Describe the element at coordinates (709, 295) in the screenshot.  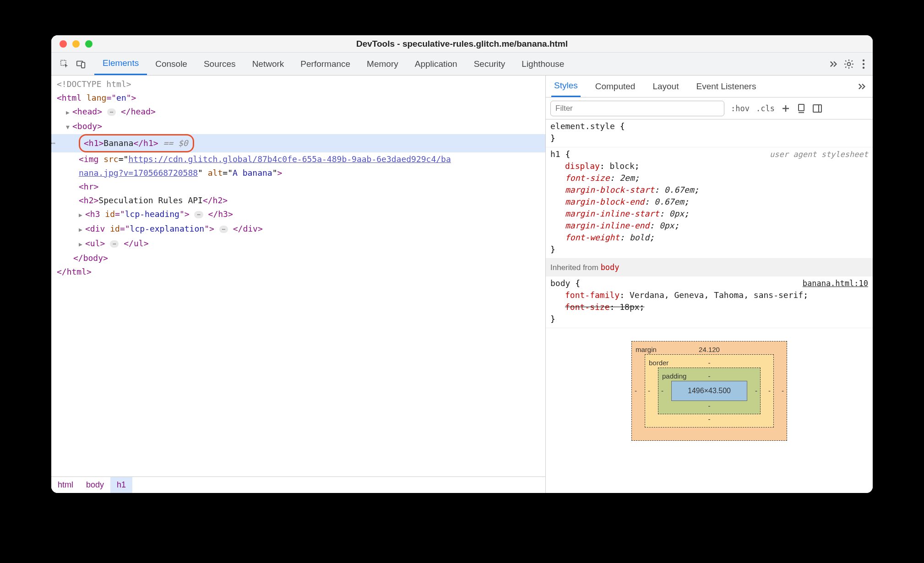
I see `css-property: font-family: Verdana, Geneva, Tahoma, sa…` at that location.